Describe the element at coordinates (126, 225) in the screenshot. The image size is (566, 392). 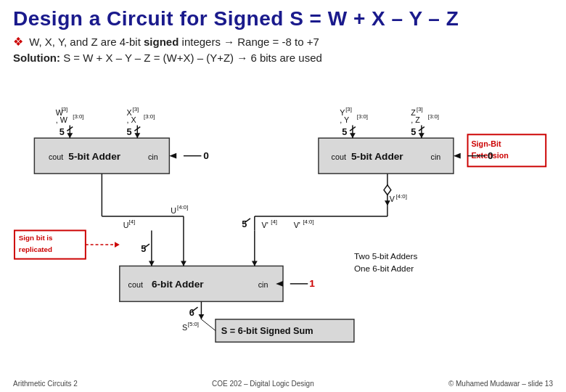
I see `u4-label: U` at that location.